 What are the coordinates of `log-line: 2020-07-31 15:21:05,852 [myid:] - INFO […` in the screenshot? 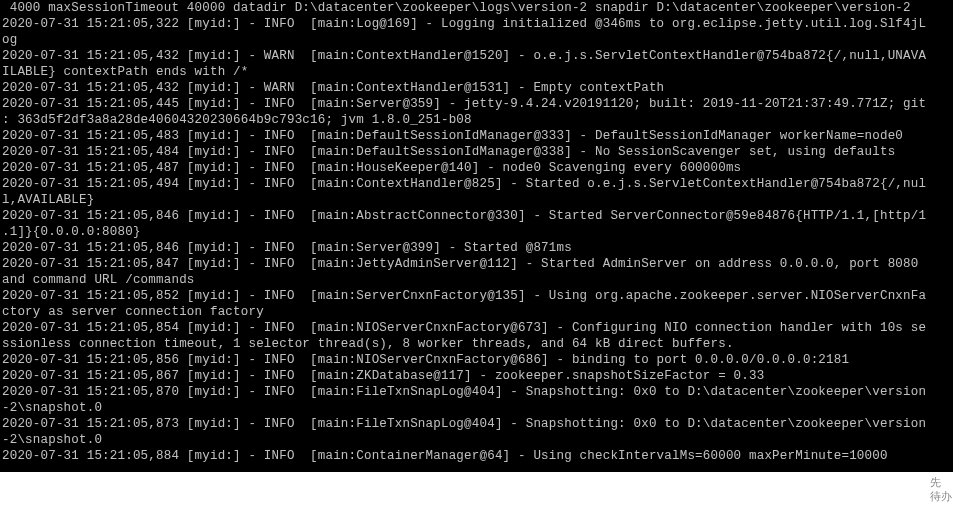 It's located at (476, 296).